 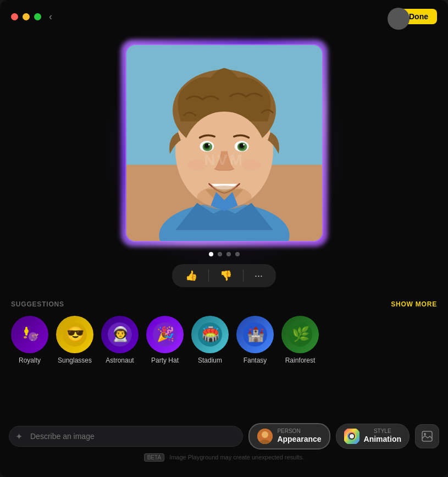 I want to click on beta-text: Image Playground may create unexpected r…, so click(x=236, y=457).